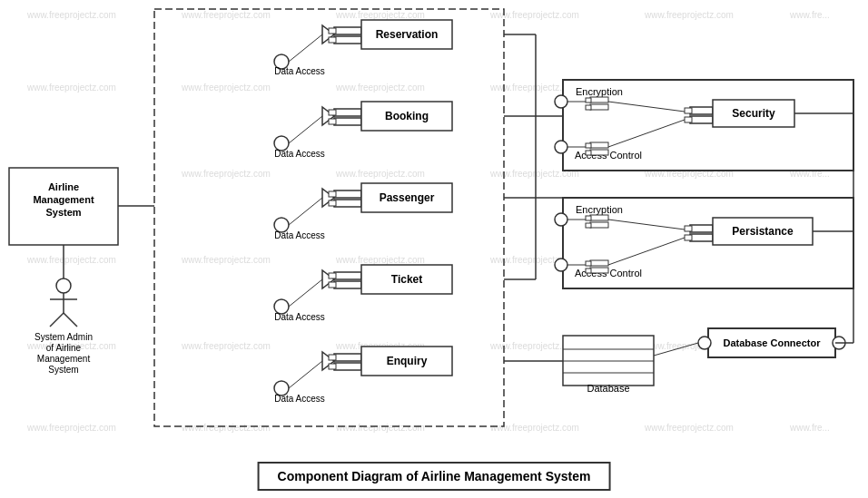 This screenshot has height=498, width=868. What do you see at coordinates (64, 348) in the screenshot?
I see `svg-text: of Airline` at bounding box center [64, 348].